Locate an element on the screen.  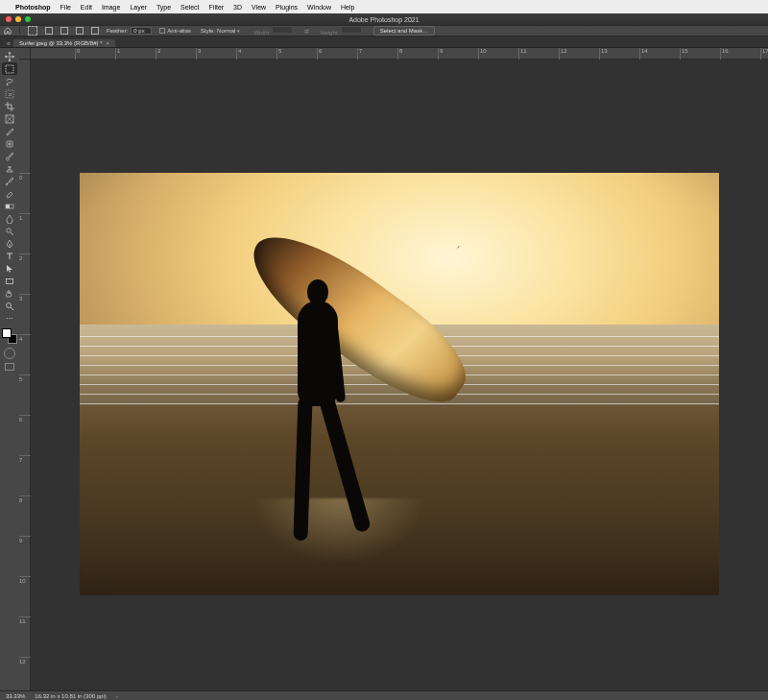
zoom-tool is located at coordinates (10, 305).